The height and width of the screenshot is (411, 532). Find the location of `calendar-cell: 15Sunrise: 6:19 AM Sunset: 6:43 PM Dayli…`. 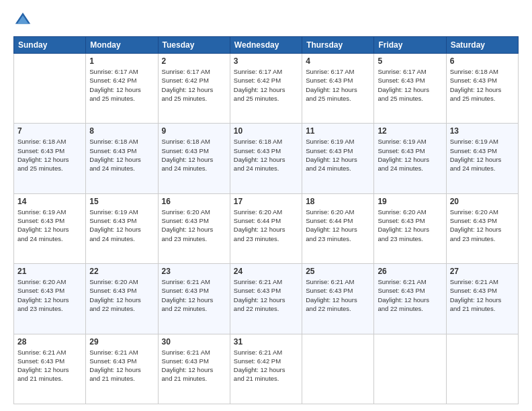

calendar-cell: 15Sunrise: 6:19 AM Sunset: 6:43 PM Dayli… is located at coordinates (122, 228).